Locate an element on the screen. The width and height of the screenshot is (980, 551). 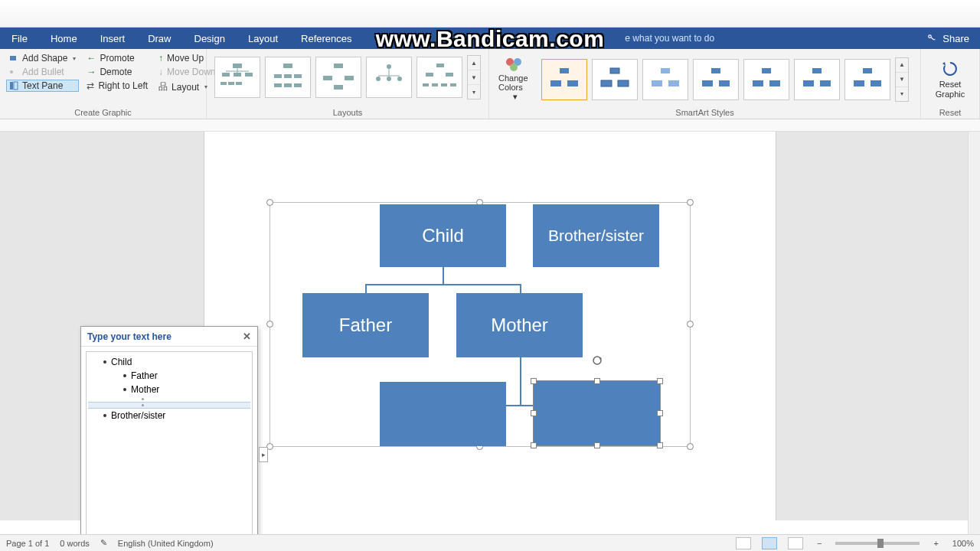
view-web-layout is located at coordinates (795, 543).